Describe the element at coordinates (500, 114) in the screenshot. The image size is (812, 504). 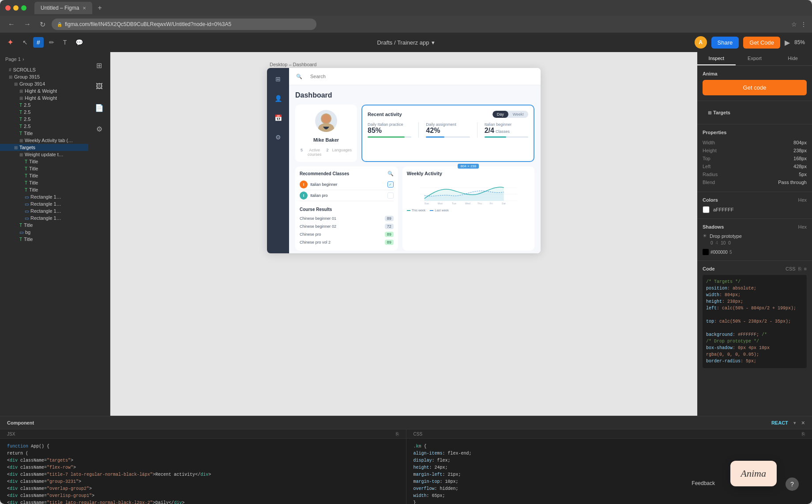
I see `toggle-day-btn: Day` at that location.